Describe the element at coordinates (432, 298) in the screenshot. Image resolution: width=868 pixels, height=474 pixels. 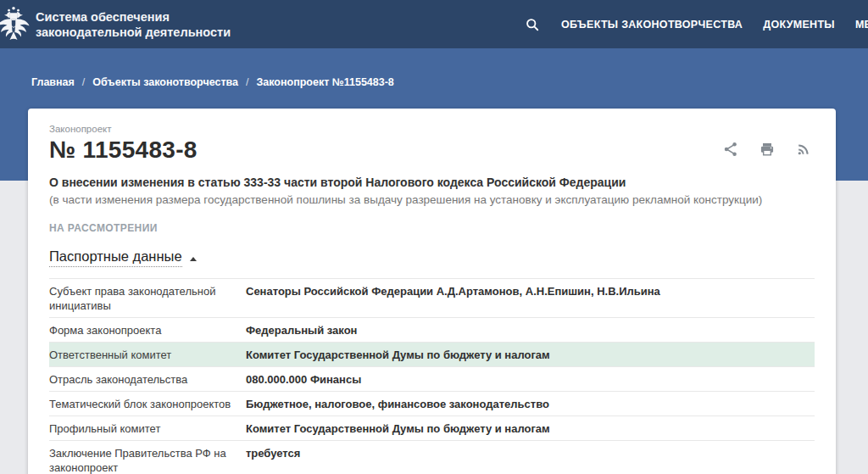
I see `table-row: Субъект права законодательной инициативы…` at that location.